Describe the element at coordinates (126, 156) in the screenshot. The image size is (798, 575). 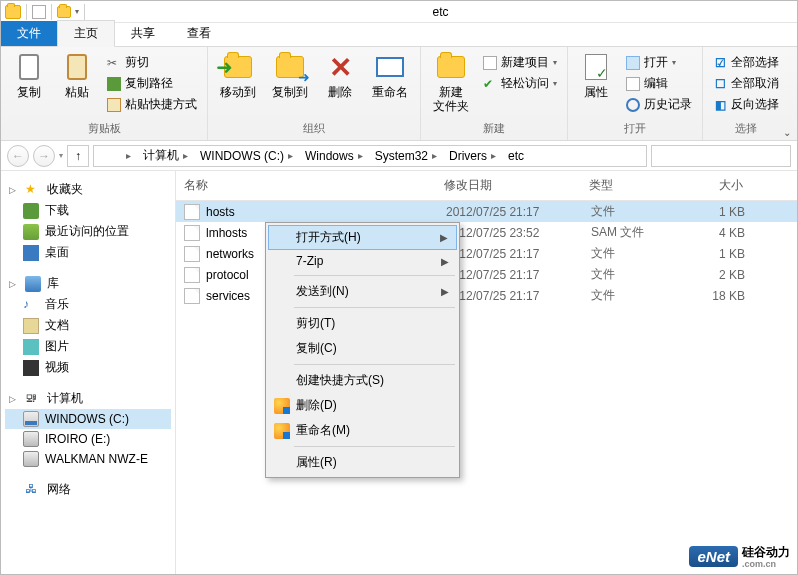
I see `crumb-root: ▸` at that location.